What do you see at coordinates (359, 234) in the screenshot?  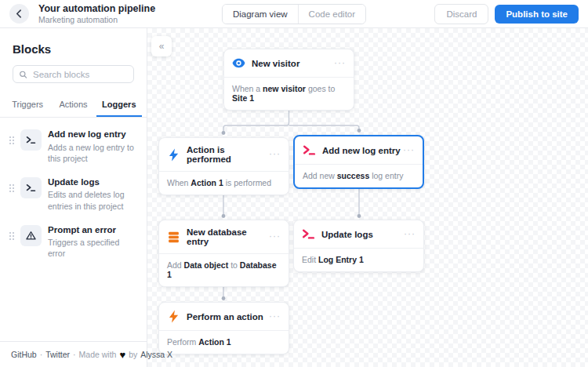 I see `node-header: Update logs ···` at bounding box center [359, 234].